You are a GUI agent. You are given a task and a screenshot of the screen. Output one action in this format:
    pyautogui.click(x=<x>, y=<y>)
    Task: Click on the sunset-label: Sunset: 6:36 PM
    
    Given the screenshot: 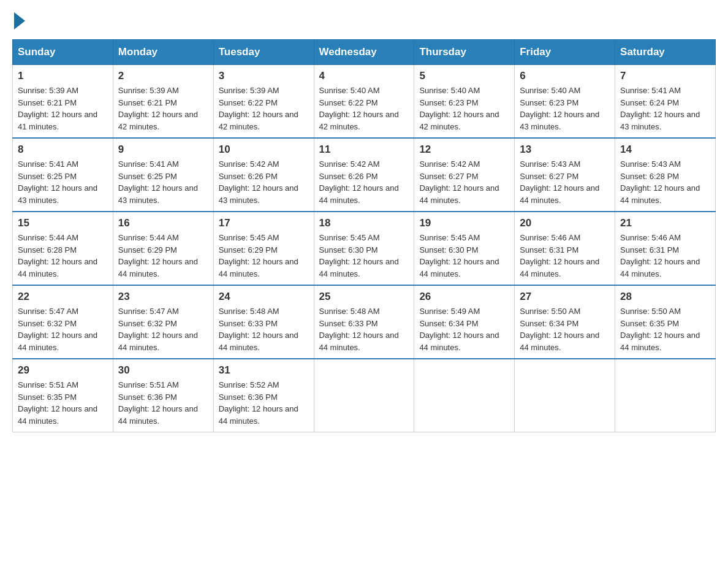 What is the action you would take?
    pyautogui.click(x=148, y=397)
    